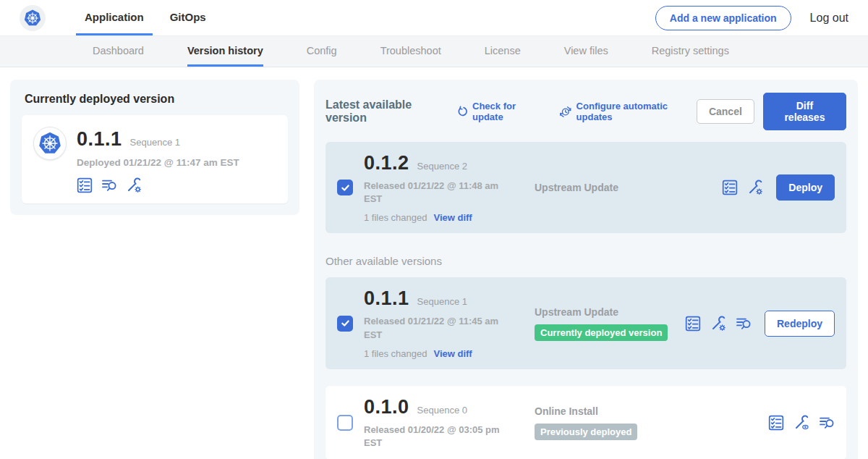 The height and width of the screenshot is (459, 868). Describe the element at coordinates (158, 185) in the screenshot. I see `deployed-version-actions` at that location.